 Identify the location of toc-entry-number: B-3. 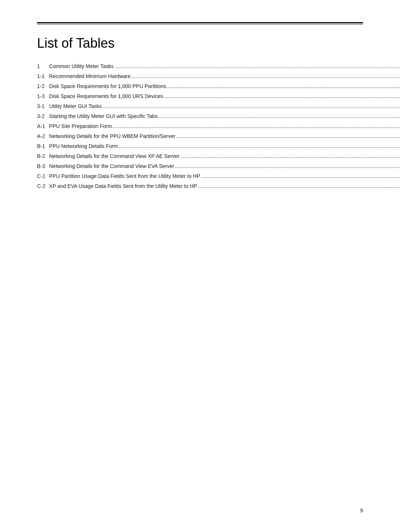
(43, 166).